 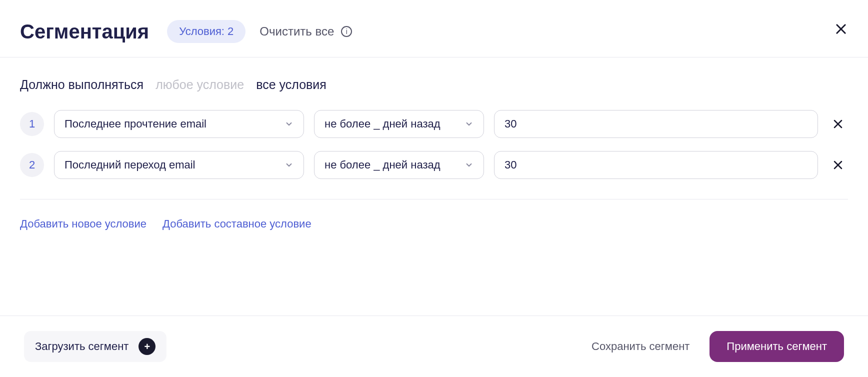 I want to click on match-mode-row: Должно выполняться любое условие все усл…, so click(x=434, y=85).